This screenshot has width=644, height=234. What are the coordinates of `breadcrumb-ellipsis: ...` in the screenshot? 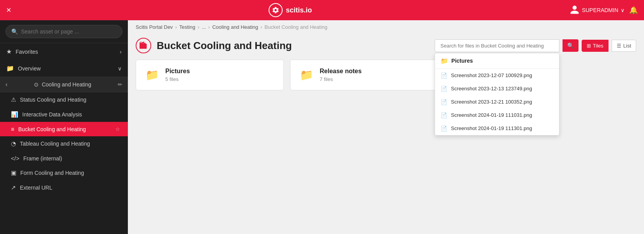 It's located at (203, 27).